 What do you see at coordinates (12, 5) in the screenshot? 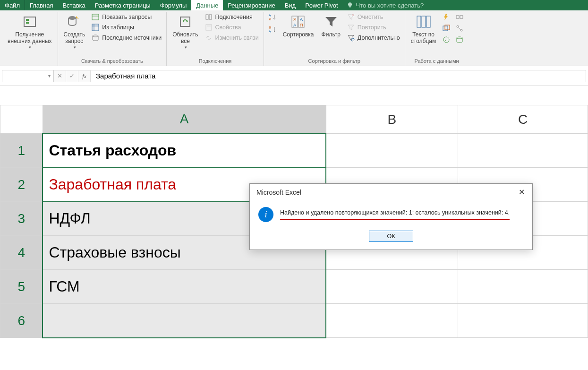
I see `tab-file: Файл` at bounding box center [12, 5].